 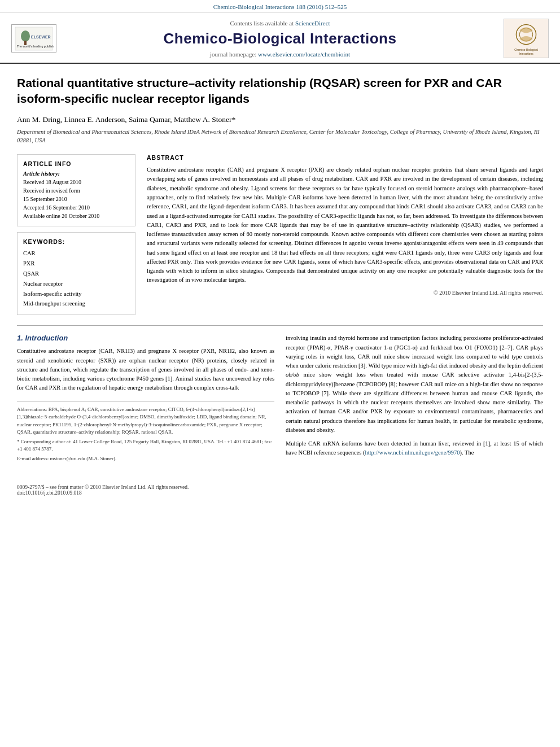 What do you see at coordinates (523, 38) in the screenshot?
I see `journal-header-right: Chemico-Biological Interactions` at bounding box center [523, 38].